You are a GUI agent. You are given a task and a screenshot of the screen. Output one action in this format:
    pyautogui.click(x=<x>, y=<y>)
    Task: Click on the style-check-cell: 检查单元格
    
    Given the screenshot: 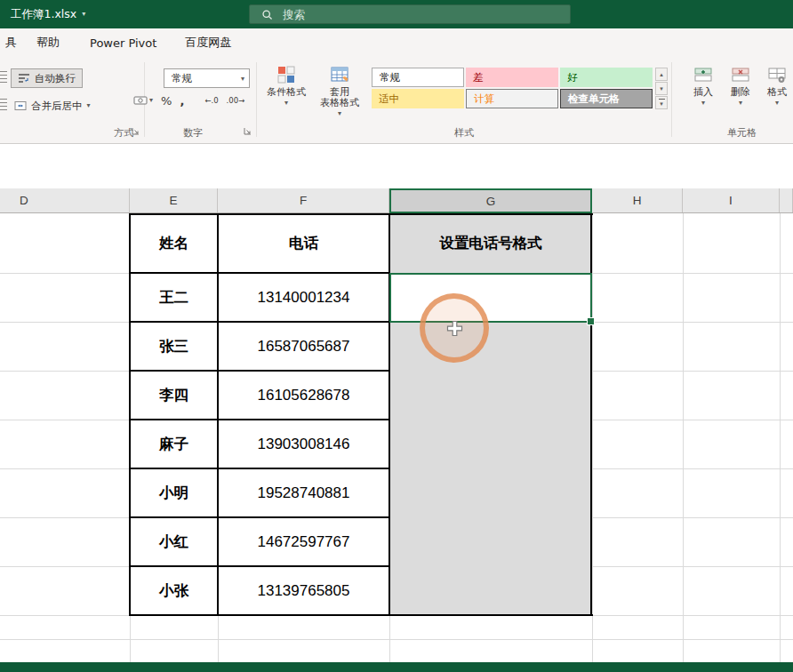 What is the action you would take?
    pyautogui.click(x=606, y=99)
    